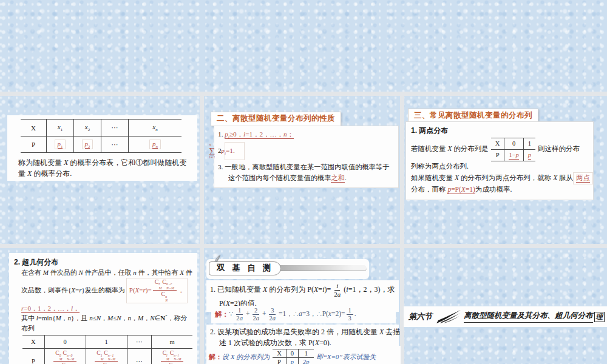 The width and height of the screenshot is (607, 364). I want to click on hypergeometric-formula: P(X=r)=CrMCn−rN−MCnN，, so click(157, 291).